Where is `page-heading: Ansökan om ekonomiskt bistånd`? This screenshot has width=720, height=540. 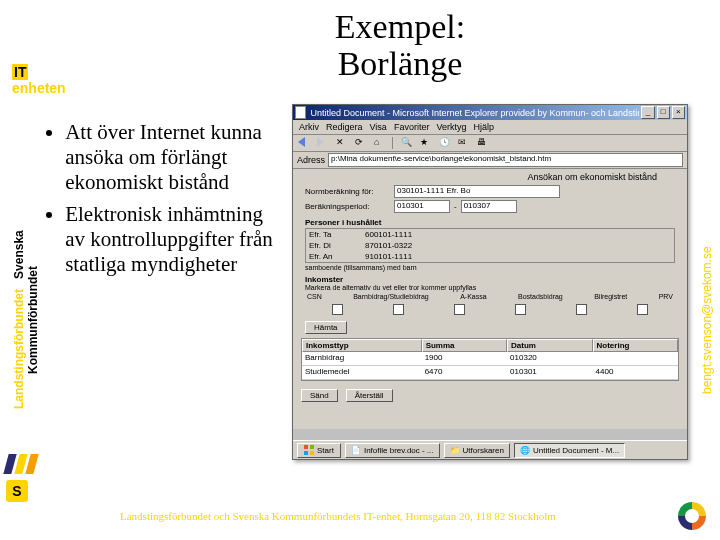
page-heading: Ansökan om ekonomiskt bistånd is located at coordinates (490, 176).